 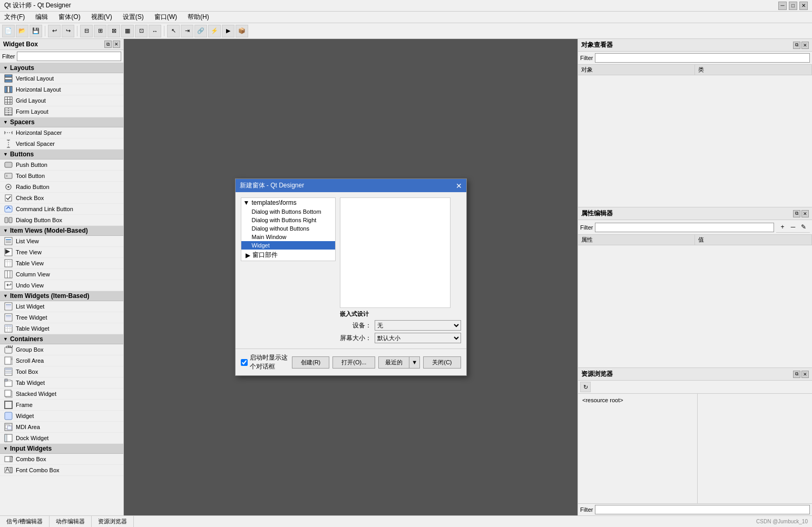 I want to click on object-inspector-float-btn: ⧉, so click(x=797, y=45).